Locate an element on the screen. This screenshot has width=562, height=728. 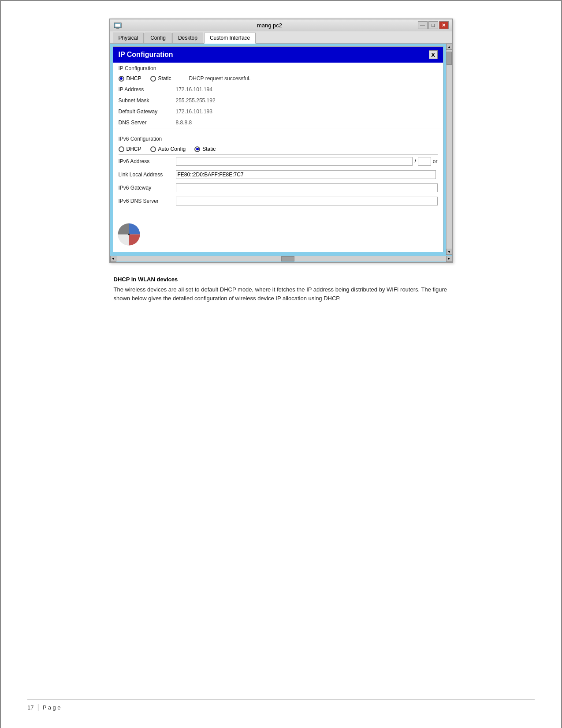
tab-config: Config is located at coordinates (158, 38).